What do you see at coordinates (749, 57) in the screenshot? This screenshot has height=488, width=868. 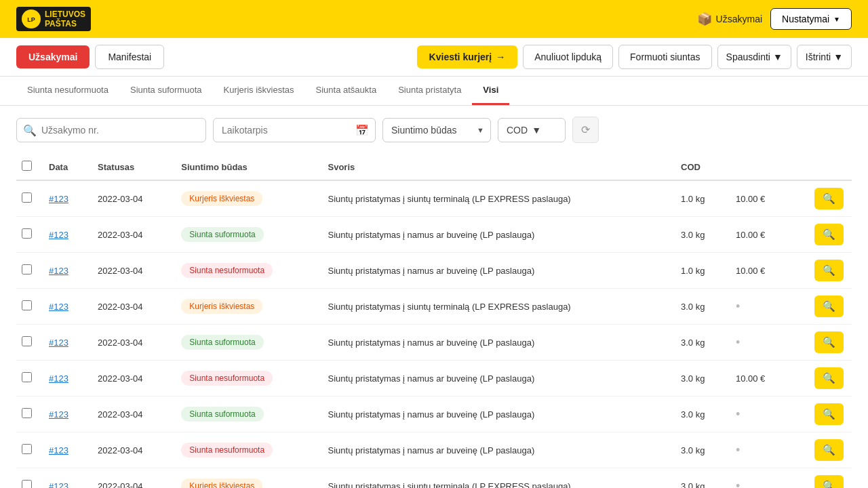 I see `spausdinti-label: Spausdinti` at bounding box center [749, 57].